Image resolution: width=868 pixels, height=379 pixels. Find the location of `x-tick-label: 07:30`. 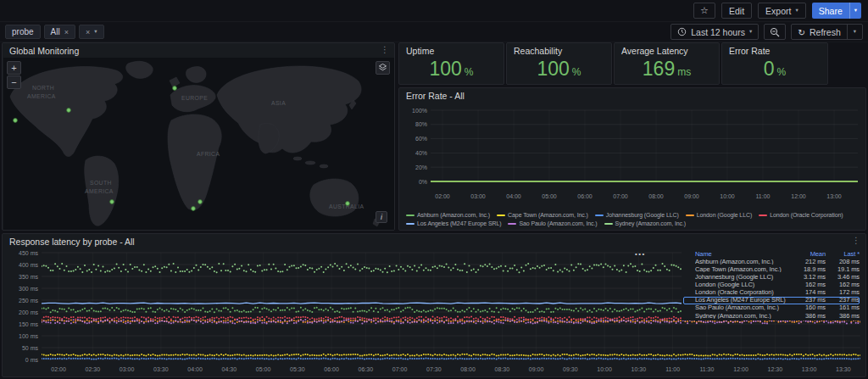

x-tick-label: 07:30 is located at coordinates (434, 370).